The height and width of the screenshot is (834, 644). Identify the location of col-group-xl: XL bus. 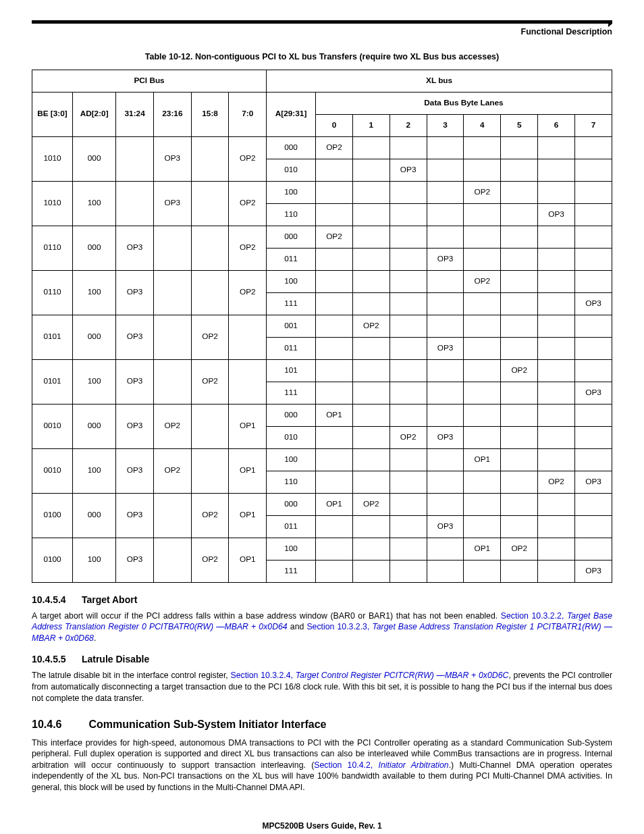
(439, 81).